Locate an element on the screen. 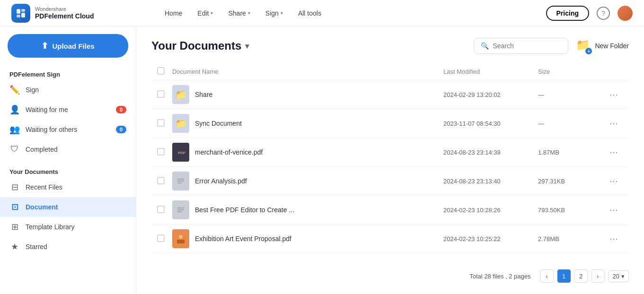 This screenshot has width=644, height=294. sidebar-item-document: ⊡ Document is located at coordinates (68, 207).